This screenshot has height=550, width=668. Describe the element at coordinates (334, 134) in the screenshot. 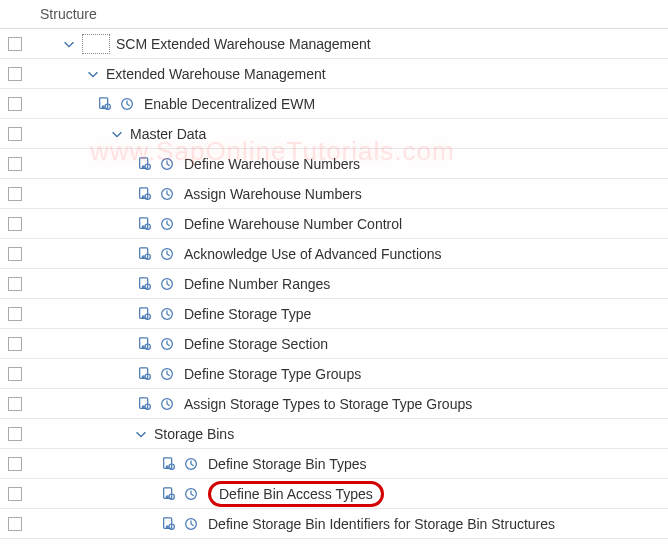

I see `node-master-data: Master Data` at that location.